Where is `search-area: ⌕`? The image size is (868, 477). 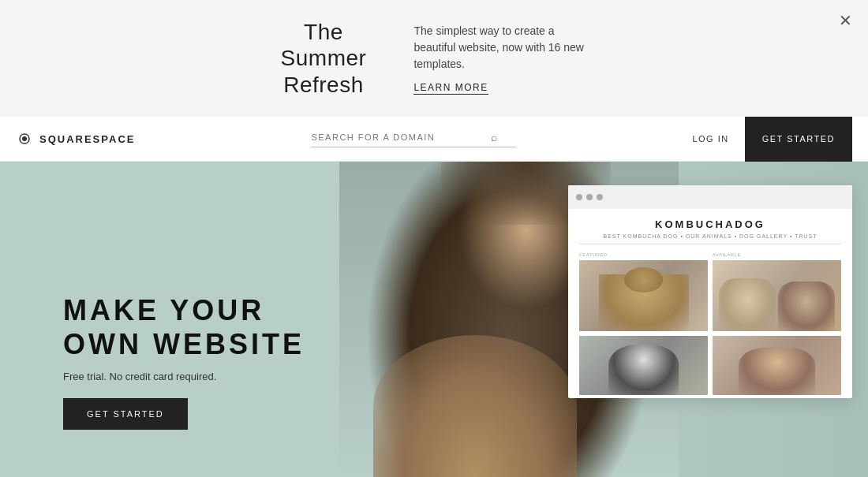
search-area: ⌕ is located at coordinates (413, 139).